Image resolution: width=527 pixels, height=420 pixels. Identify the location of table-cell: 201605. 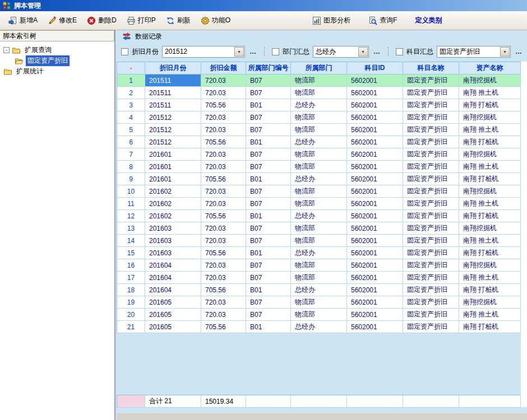
(173, 327).